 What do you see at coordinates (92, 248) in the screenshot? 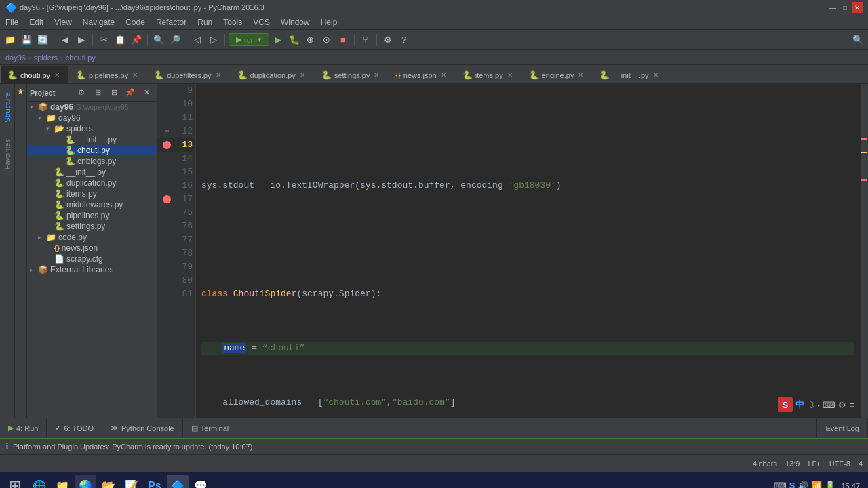
I see `tree-item-news-json: ▸ {} news.json` at bounding box center [92, 248].